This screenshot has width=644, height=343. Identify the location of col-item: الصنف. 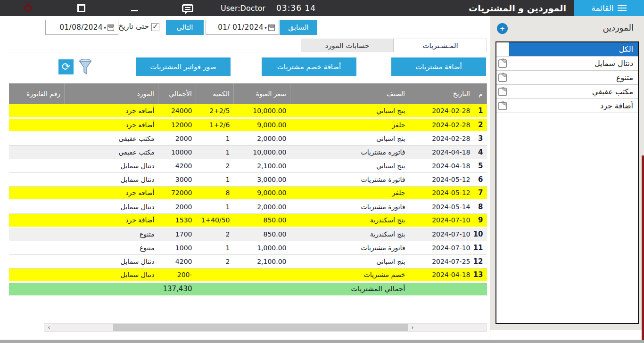
(350, 94).